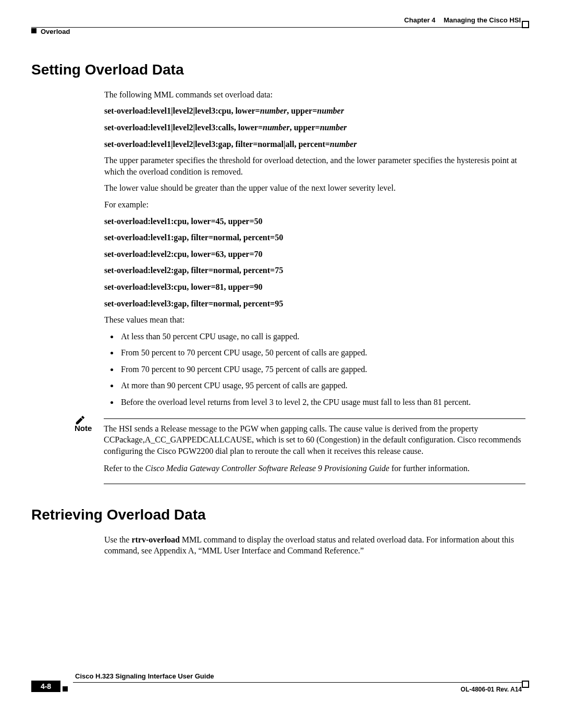  What do you see at coordinates (315, 419) in the screenshot?
I see `note-top-rule` at bounding box center [315, 419].